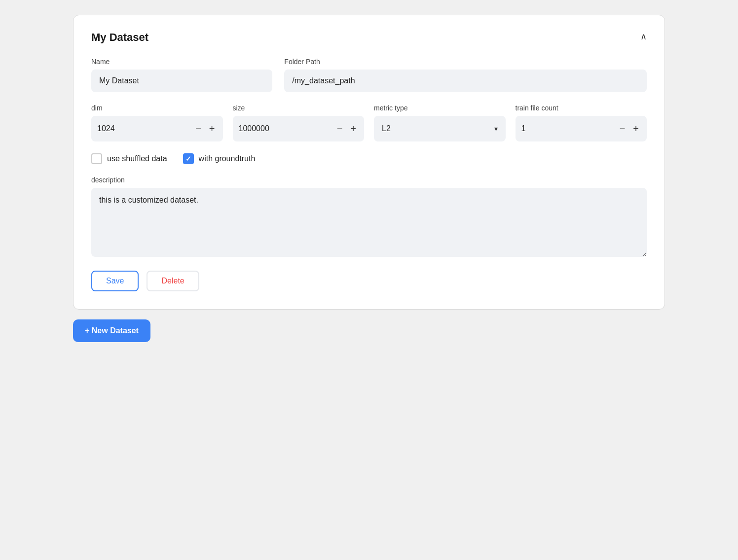 The image size is (738, 560). What do you see at coordinates (369, 159) in the screenshot?
I see `checkbox-row: use shuffled data with groundtruth` at bounding box center [369, 159].